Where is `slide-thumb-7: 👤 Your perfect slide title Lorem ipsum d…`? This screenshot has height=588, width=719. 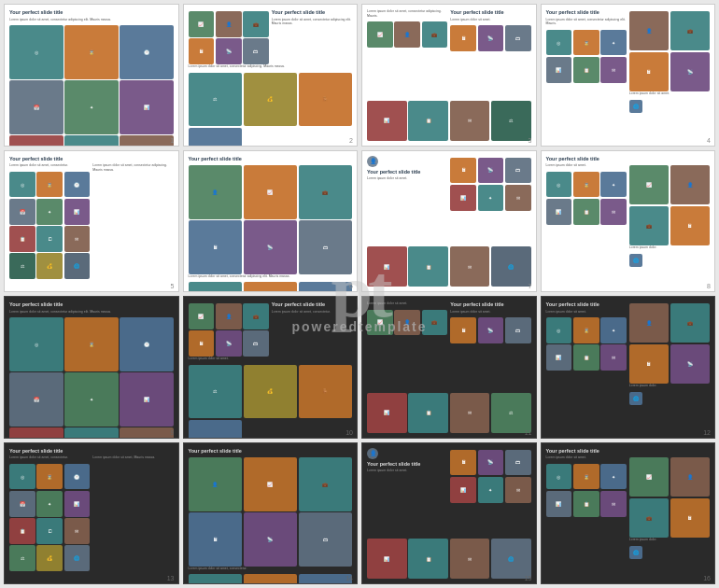 slide-thumb-7: 👤 Your perfect slide title Lorem ipsum d… is located at coordinates (449, 222).